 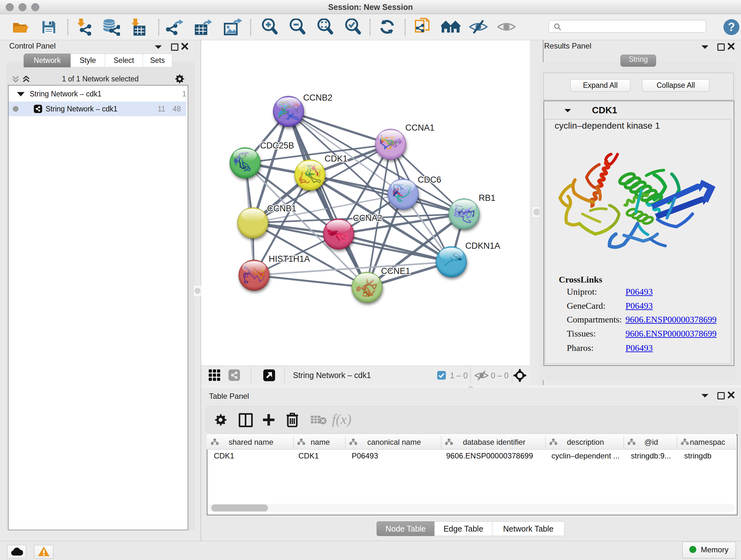 What do you see at coordinates (396, 271) in the screenshot?
I see `svg-text: CCNE1` at bounding box center [396, 271].